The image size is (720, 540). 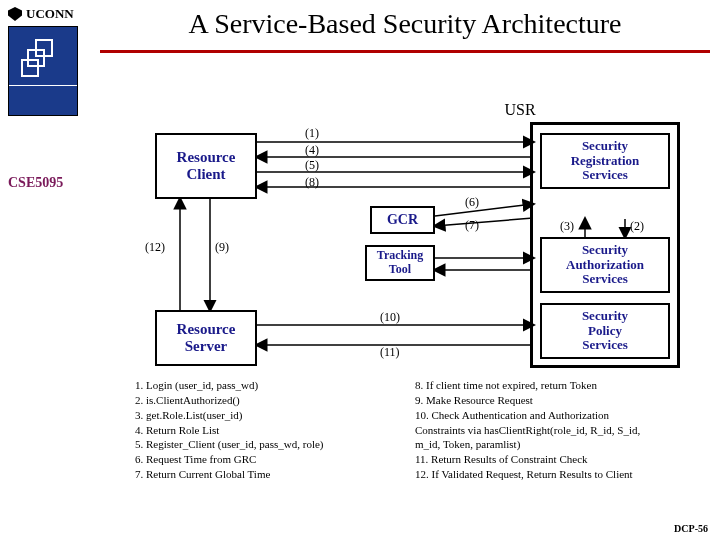 I want to click on edge-2: (2), so click(x=637, y=226).